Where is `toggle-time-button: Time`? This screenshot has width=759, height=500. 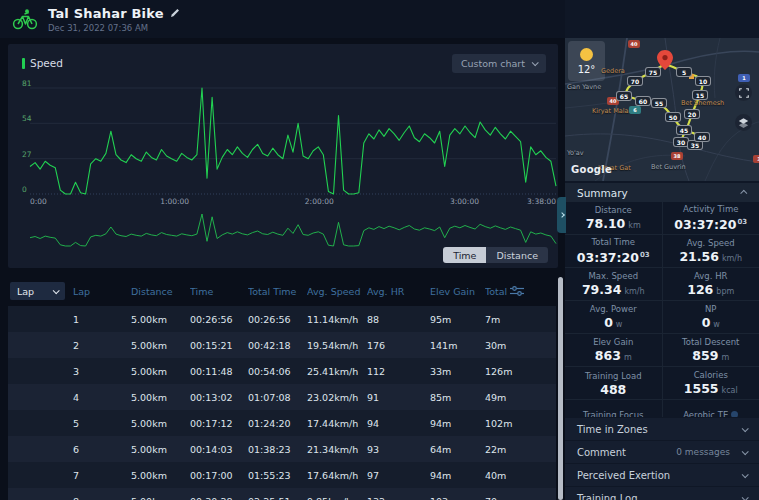
toggle-time-button: Time is located at coordinates (464, 255).